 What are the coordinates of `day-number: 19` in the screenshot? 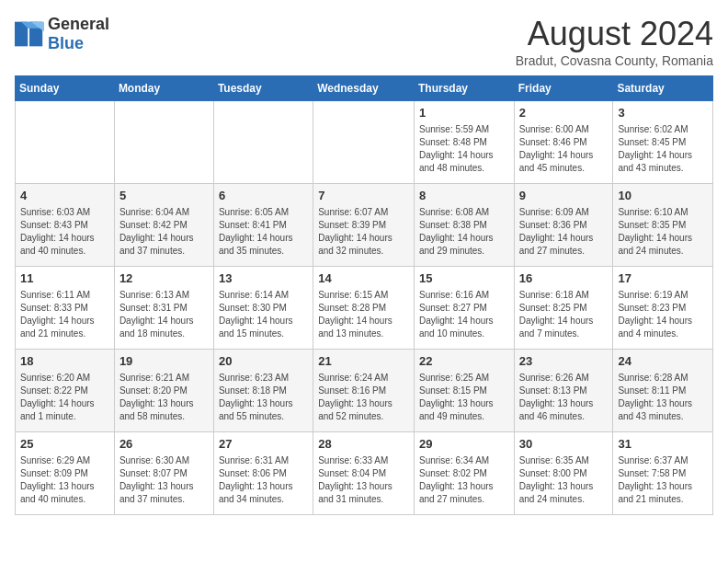 It's located at (164, 362).